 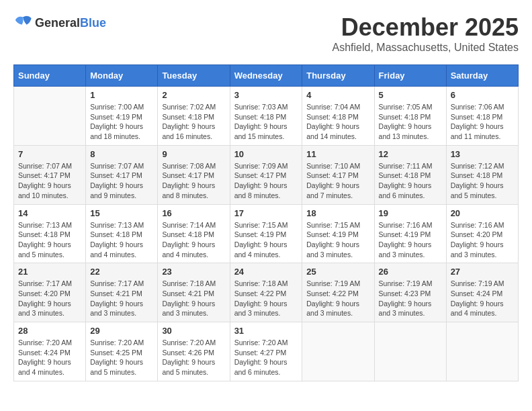 I want to click on logo: GeneralBlue, so click(x=60, y=23).